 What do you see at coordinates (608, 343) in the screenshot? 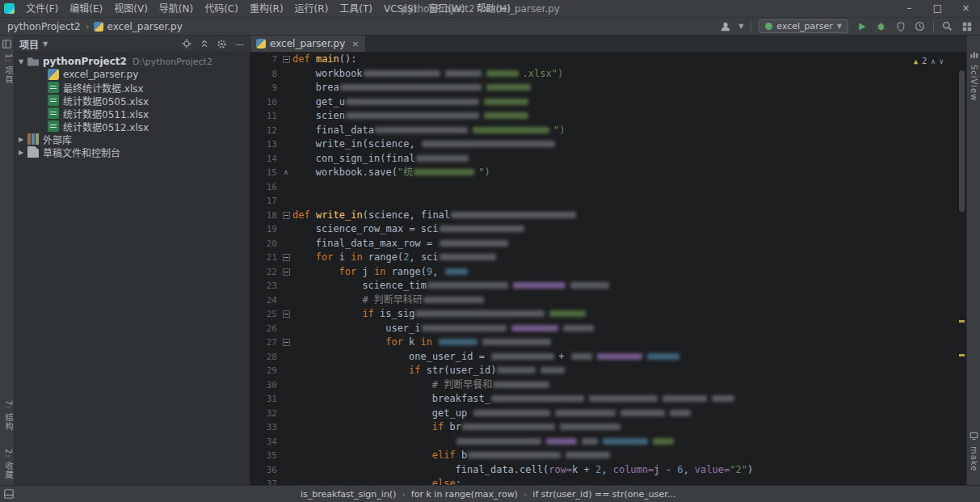
I see `code-line: 27for k in` at bounding box center [608, 343].